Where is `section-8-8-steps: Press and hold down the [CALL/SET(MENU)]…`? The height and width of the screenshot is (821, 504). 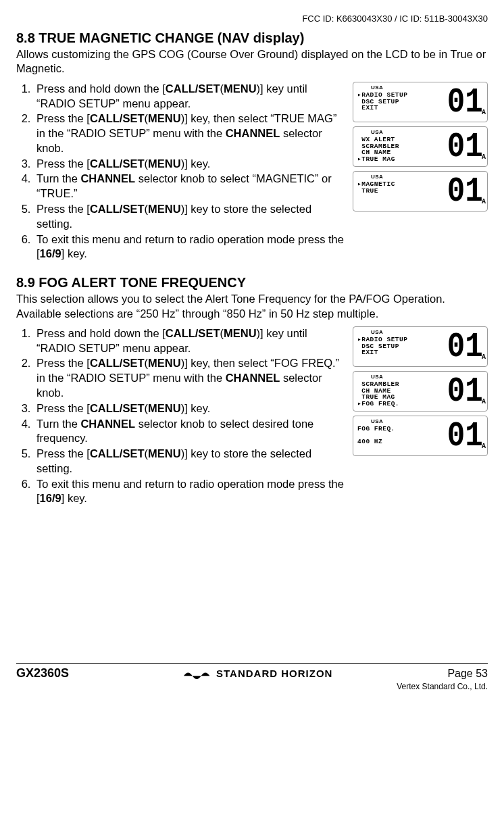
section-8-8-steps: Press and hold down the [CALL/SET(MENU)]… is located at coordinates (182, 172).